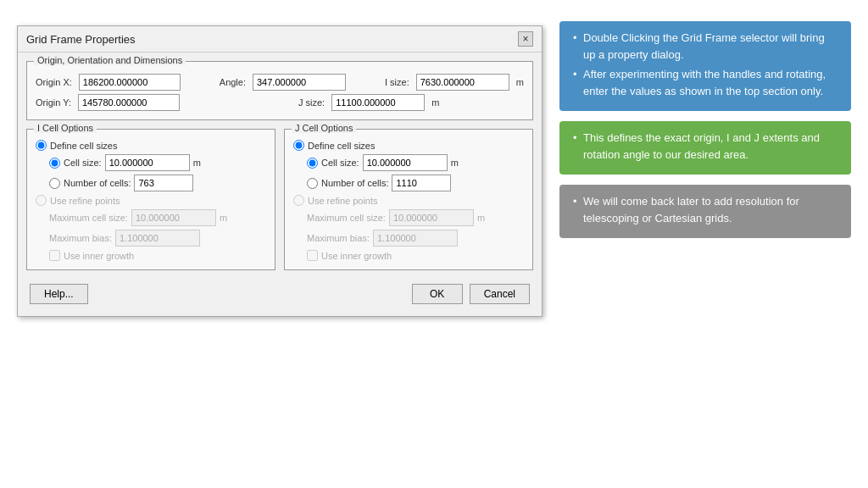 The width and height of the screenshot is (868, 488). Describe the element at coordinates (224, 218) in the screenshot. I see `i-max-cell-unit: m` at that location.